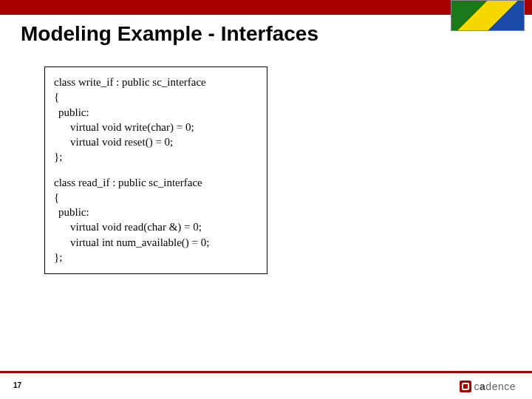  What do you see at coordinates (156, 127) in the screenshot?
I see `code-line: virtual void write(char) = 0;` at bounding box center [156, 127].